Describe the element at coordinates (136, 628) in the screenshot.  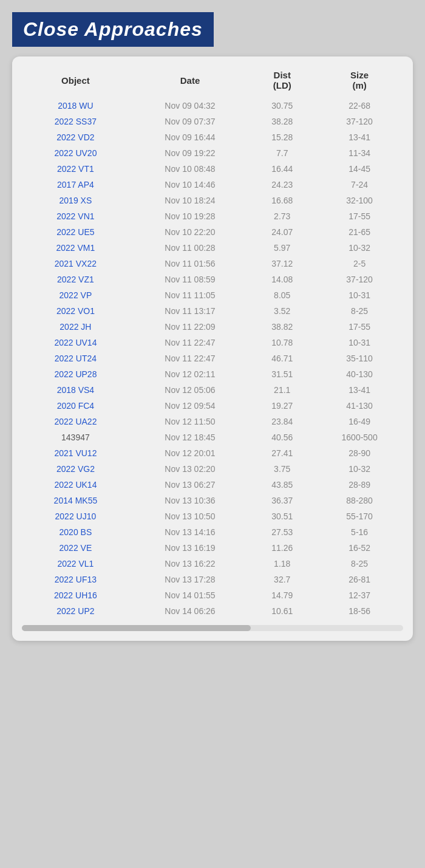
I see `horizontal-scrollbar-thumb` at that location.